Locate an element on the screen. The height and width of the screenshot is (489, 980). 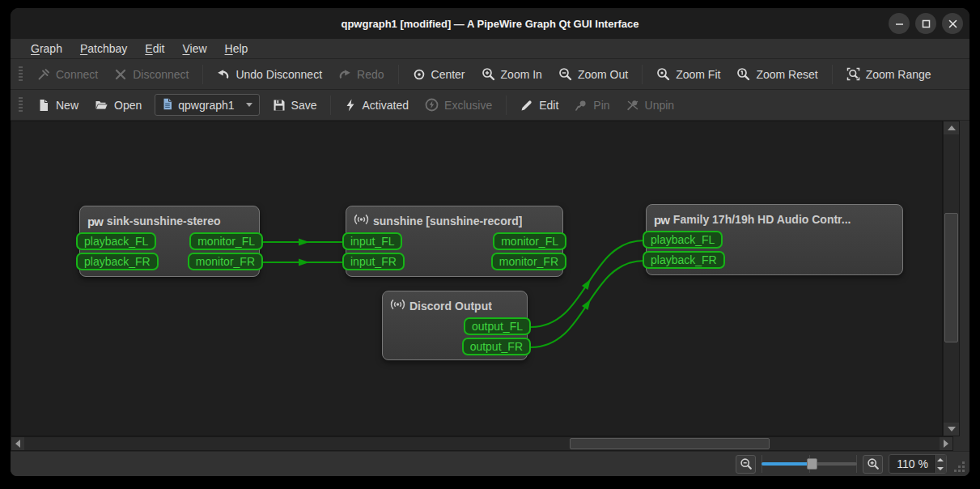
redo-icon is located at coordinates (345, 74).